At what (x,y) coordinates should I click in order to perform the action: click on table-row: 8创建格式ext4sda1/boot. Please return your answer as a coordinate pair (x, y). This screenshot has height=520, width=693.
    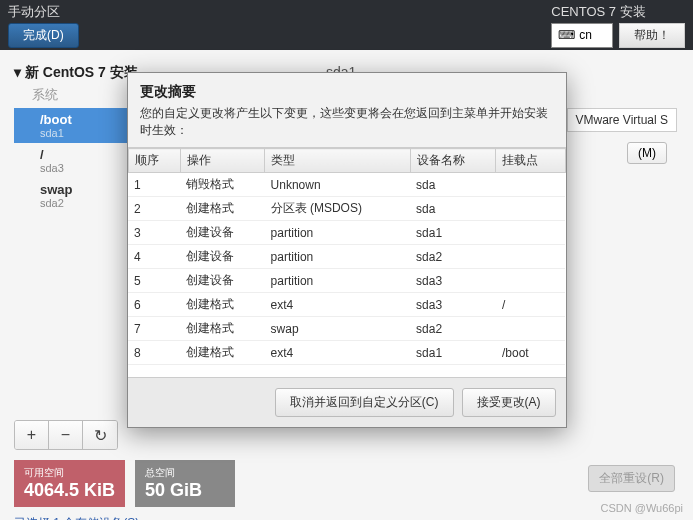
    Looking at the image, I should click on (346, 353).